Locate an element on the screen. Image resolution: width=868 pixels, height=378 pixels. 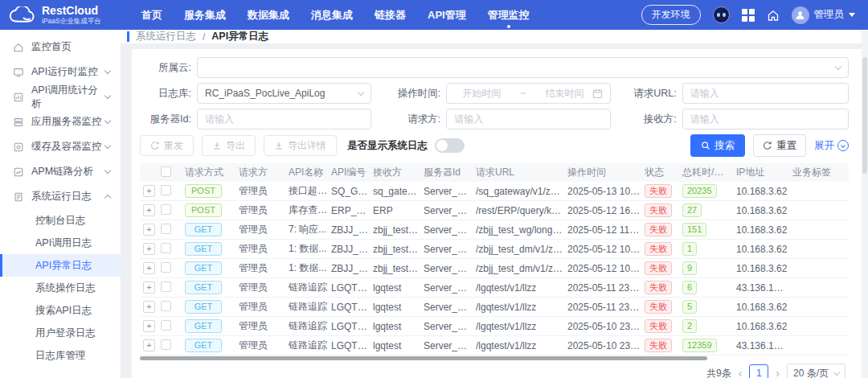
sidebar-item: 缓存及容器监控 is located at coordinates (60, 146).